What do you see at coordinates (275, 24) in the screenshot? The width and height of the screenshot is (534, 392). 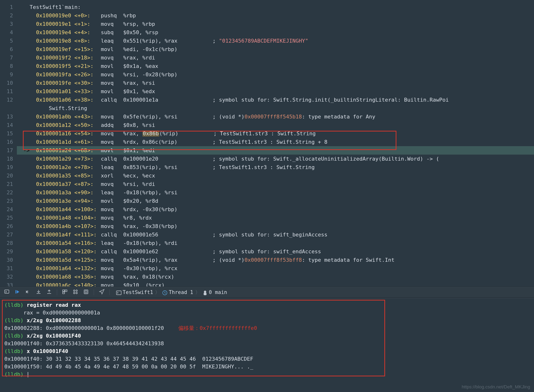 I see `asm-line: 0x1000019e1 <+1>: movq %rsp, %rbp` at bounding box center [275, 24].